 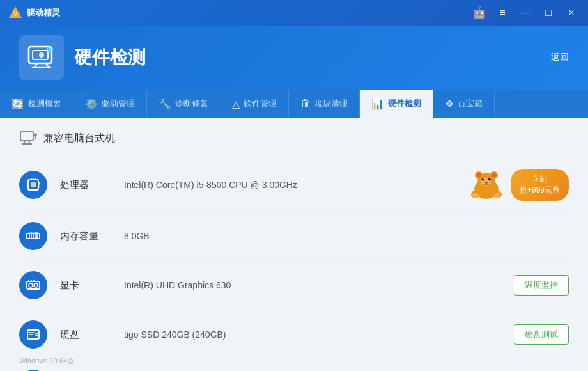 I want to click on menu-icon: ≡, so click(x=502, y=13).